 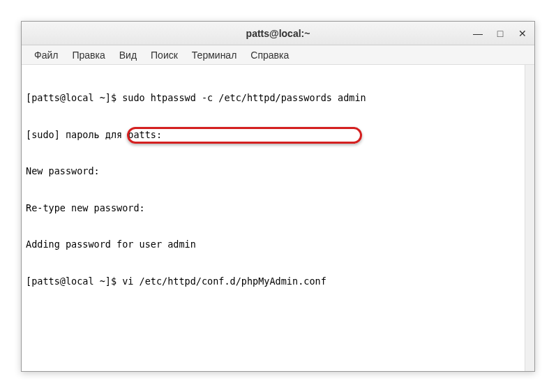 I want to click on maximize-button: □, so click(x=500, y=33).